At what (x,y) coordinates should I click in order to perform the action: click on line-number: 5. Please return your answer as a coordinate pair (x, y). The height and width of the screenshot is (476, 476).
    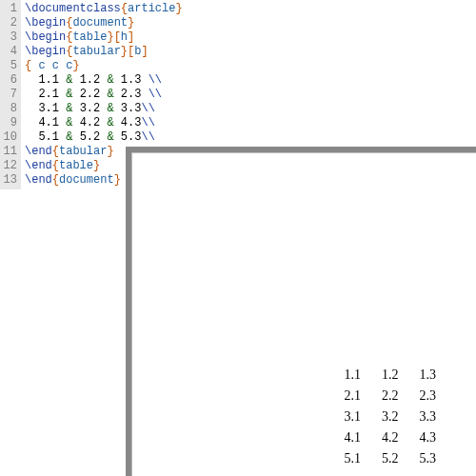
    Looking at the image, I should click on (10, 67).